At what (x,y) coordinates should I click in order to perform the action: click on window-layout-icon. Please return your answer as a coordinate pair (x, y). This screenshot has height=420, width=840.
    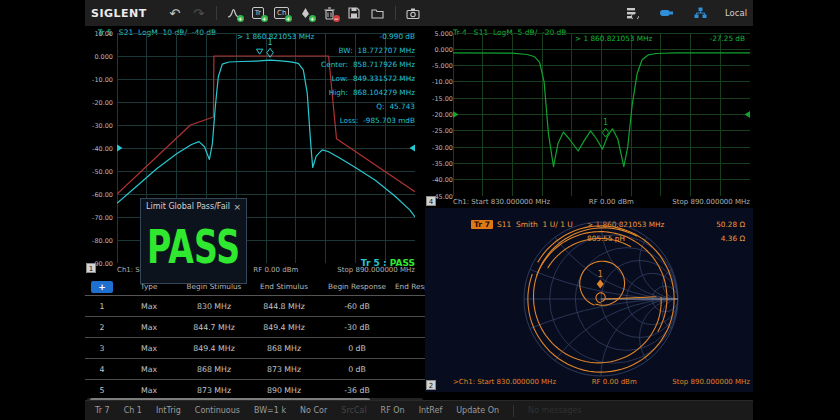
    Looking at the image, I should click on (633, 13).